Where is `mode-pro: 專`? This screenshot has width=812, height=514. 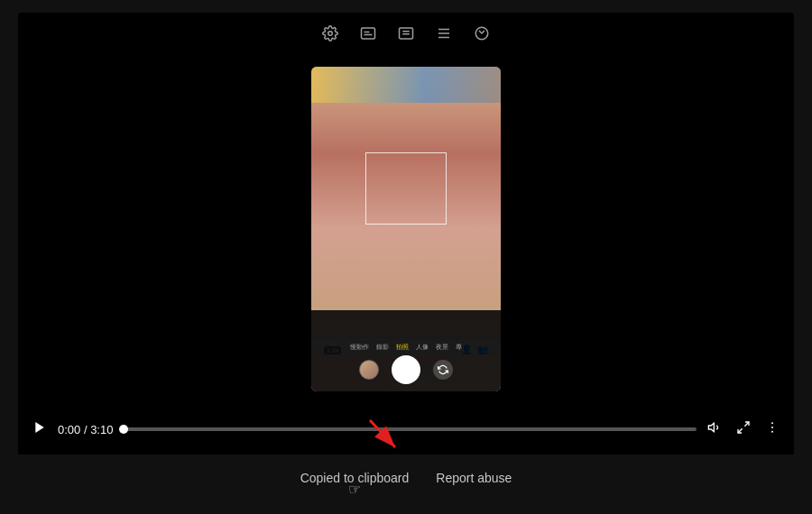 mode-pro: 專 is located at coordinates (458, 348).